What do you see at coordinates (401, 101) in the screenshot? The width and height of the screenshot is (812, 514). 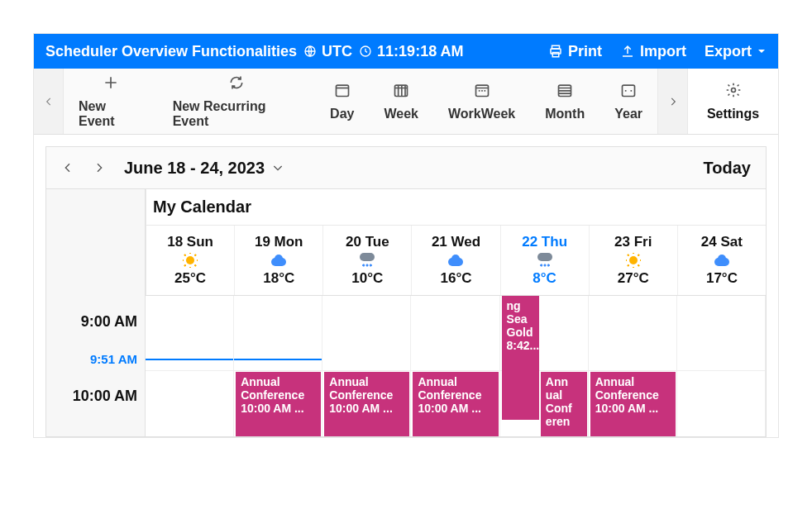 I see `view-week-button: Week` at bounding box center [401, 101].